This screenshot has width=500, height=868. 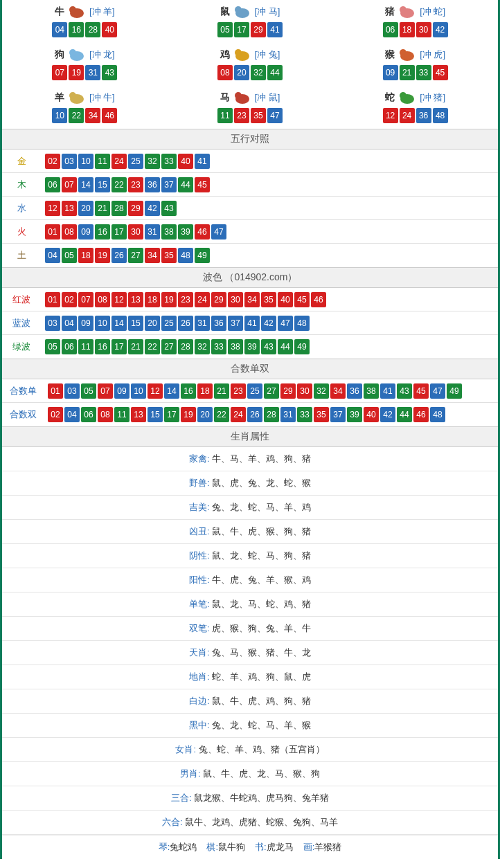 What do you see at coordinates (250, 255) in the screenshot?
I see `wuxing-row: 土04051819262734354849` at bounding box center [250, 255].